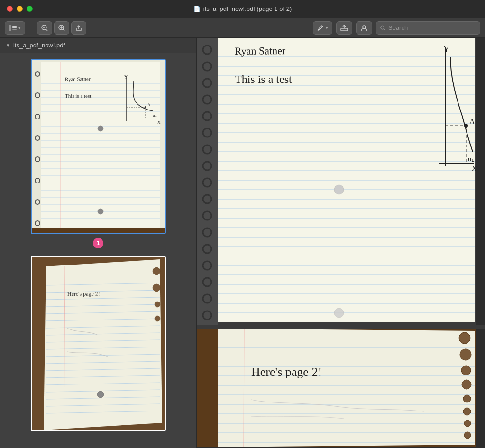  What do you see at coordinates (45, 28) in the screenshot?
I see `zoom-out-icon` at bounding box center [45, 28].